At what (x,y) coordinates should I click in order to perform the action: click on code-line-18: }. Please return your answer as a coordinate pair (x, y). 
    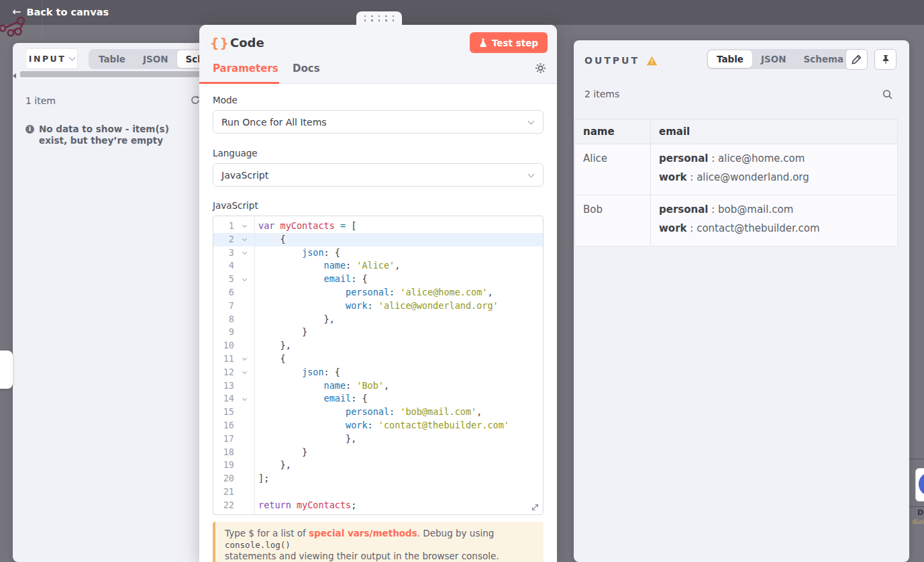
    Looking at the image, I should click on (399, 453).